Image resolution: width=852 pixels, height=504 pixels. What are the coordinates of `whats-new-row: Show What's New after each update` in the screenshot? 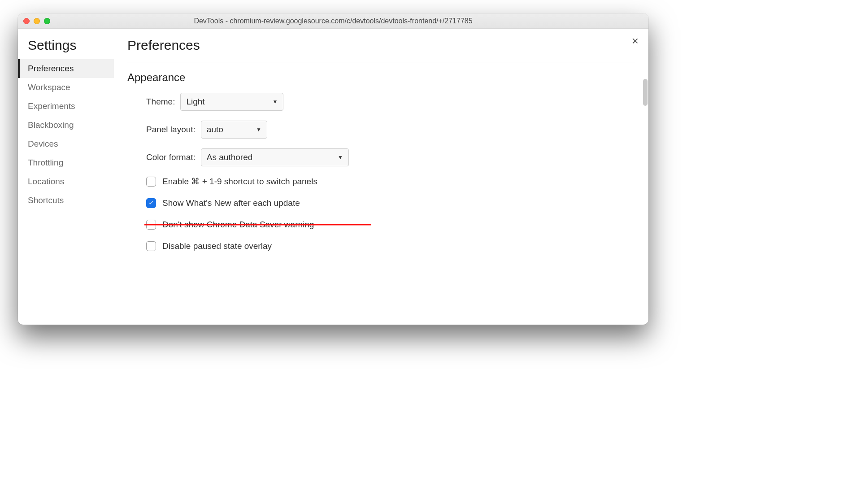 It's located at (391, 203).